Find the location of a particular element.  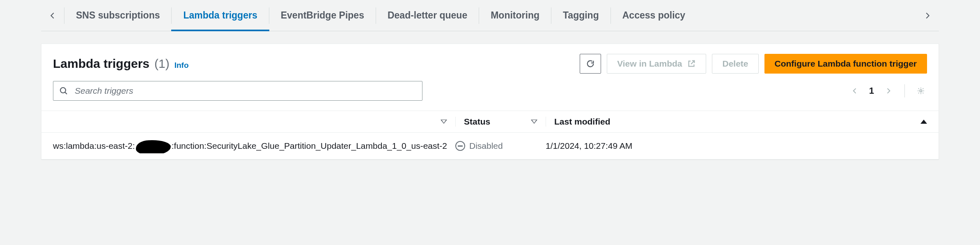

settings-button is located at coordinates (921, 91).